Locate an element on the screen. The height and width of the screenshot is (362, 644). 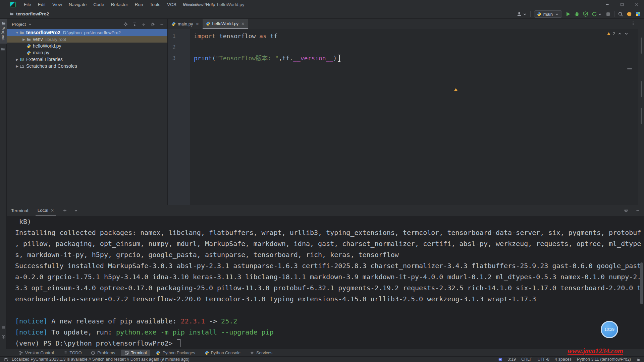
terminal-text: 22.3.1 is located at coordinates (193, 321).